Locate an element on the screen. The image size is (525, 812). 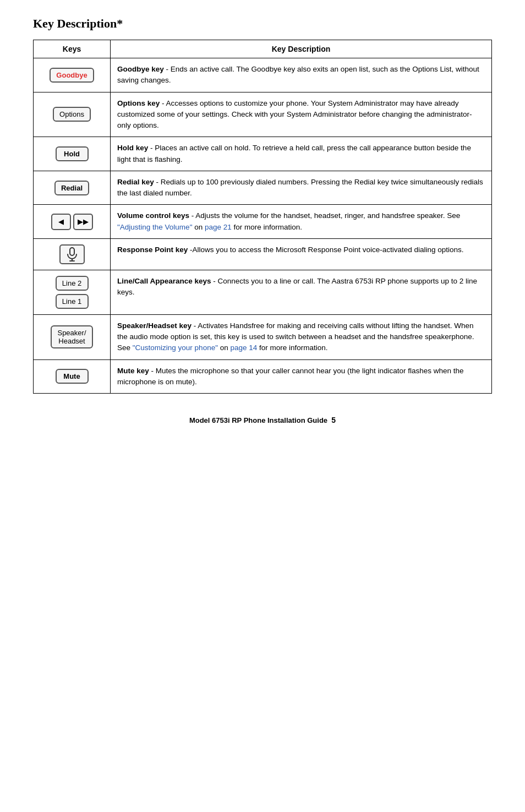
table-row: ◀ ▶▶ Volume control keys - Adjusts the v… is located at coordinates (263, 222).